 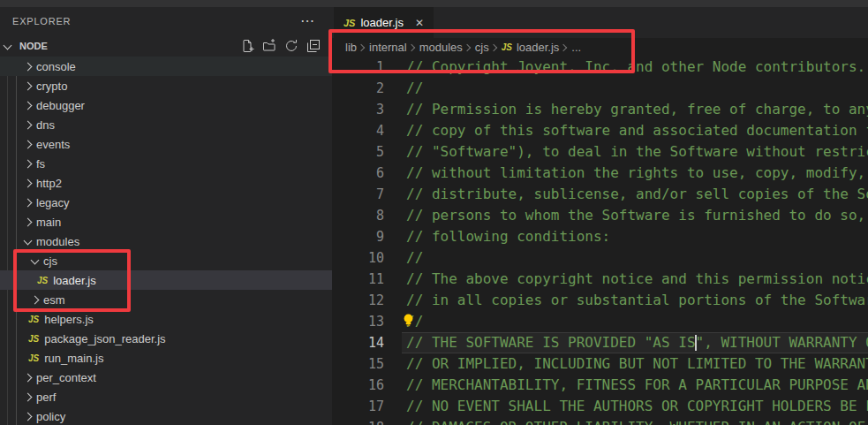 I want to click on tree-item-label: events, so click(x=53, y=145).